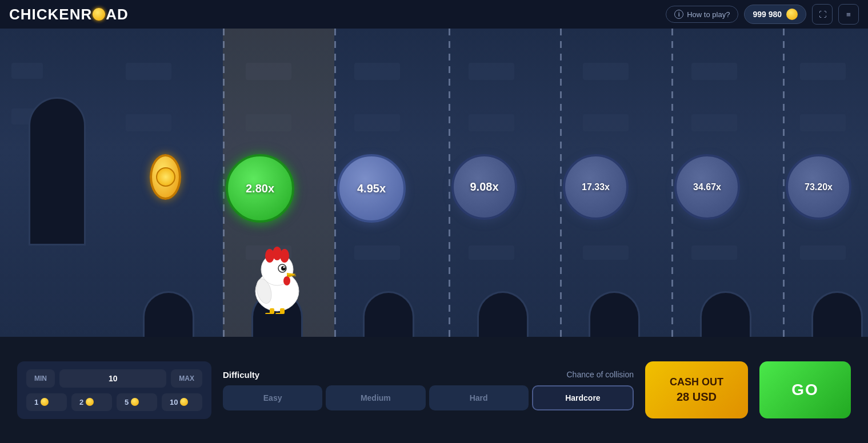  Describe the element at coordinates (137, 402) in the screenshot. I see `quick-bet-5: 5` at that location.